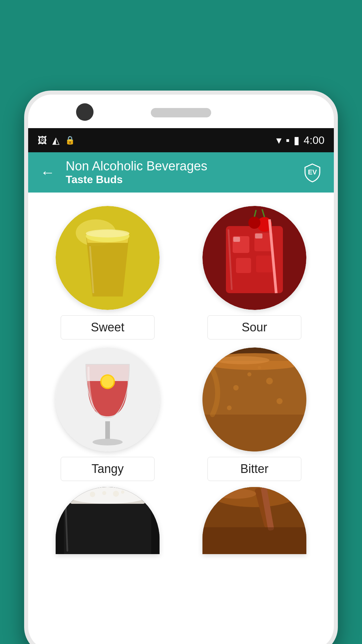  I want to click on sour-label: Sour, so click(254, 327).